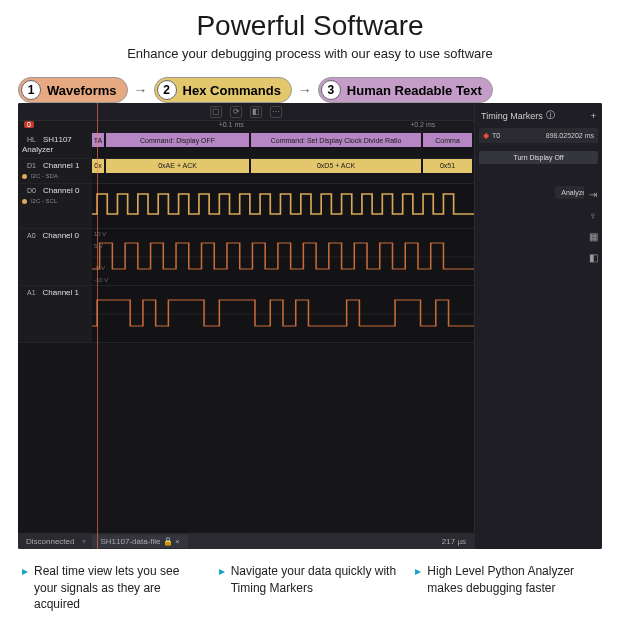 Image resolution: width=620 pixels, height=620 pixels. Describe the element at coordinates (512, 116) in the screenshot. I see `side-panel-title: Timing Markers` at that location.